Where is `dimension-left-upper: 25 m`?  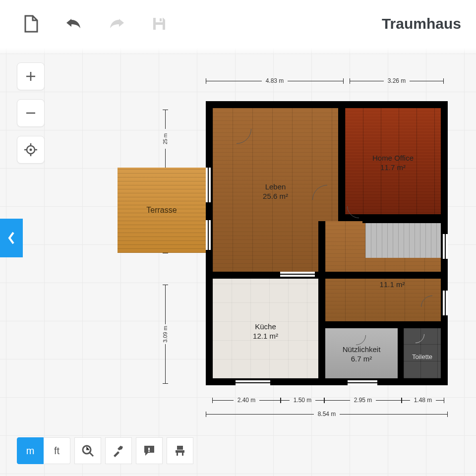 dimension-left-upper: 25 m is located at coordinates (165, 139).